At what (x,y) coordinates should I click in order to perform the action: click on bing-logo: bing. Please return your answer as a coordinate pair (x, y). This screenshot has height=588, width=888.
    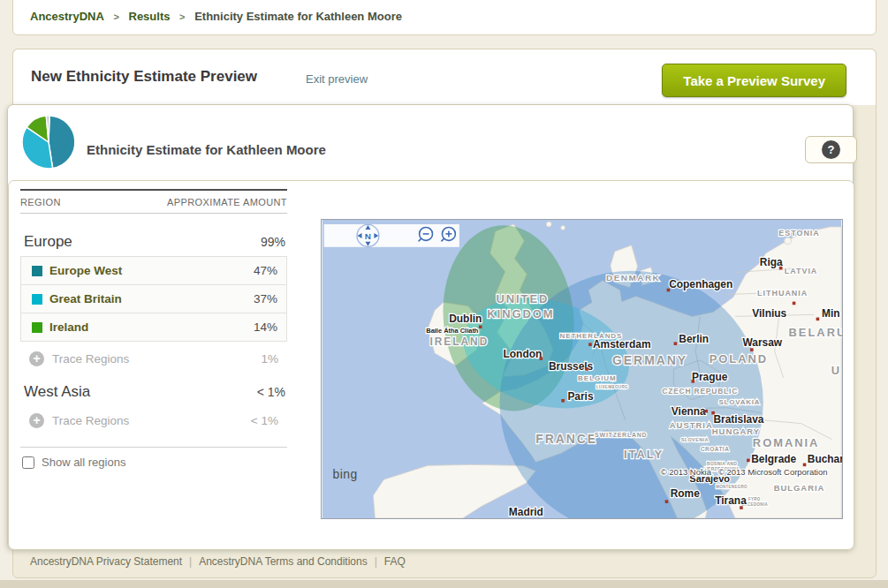
    Looking at the image, I should click on (345, 474).